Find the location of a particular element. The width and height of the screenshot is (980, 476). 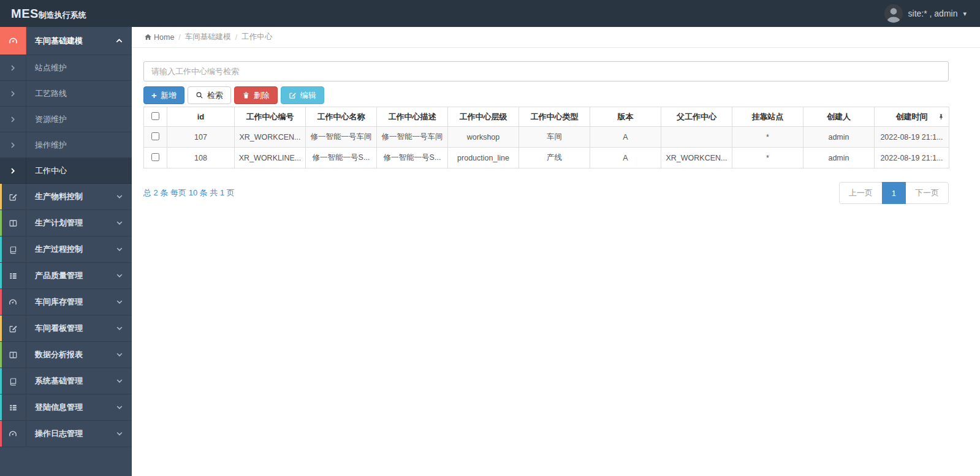

sidebar-item-kanban-management: 车间看板管理 is located at coordinates (66, 328).